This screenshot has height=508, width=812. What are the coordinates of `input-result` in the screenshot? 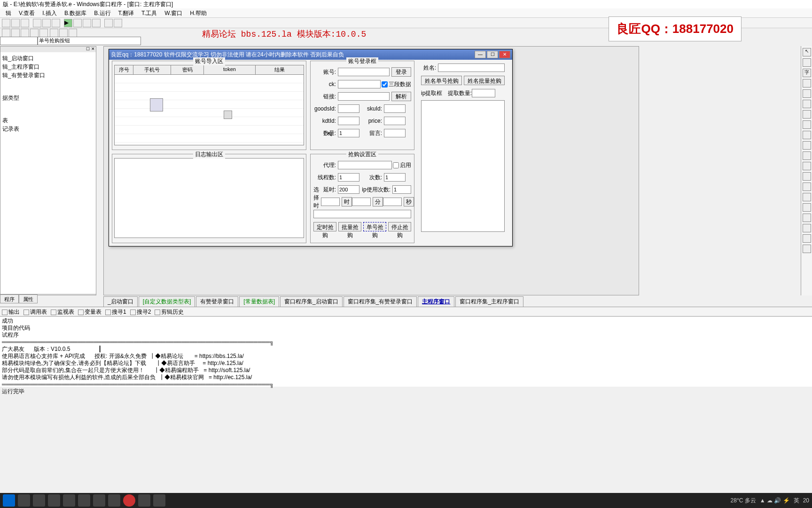 It's located at (362, 214).